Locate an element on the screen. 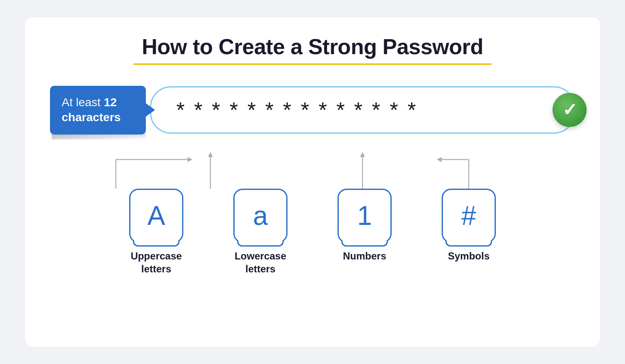 The width and height of the screenshot is (625, 364). password-stars: * * * * * * * * * * * * * * is located at coordinates (297, 110).